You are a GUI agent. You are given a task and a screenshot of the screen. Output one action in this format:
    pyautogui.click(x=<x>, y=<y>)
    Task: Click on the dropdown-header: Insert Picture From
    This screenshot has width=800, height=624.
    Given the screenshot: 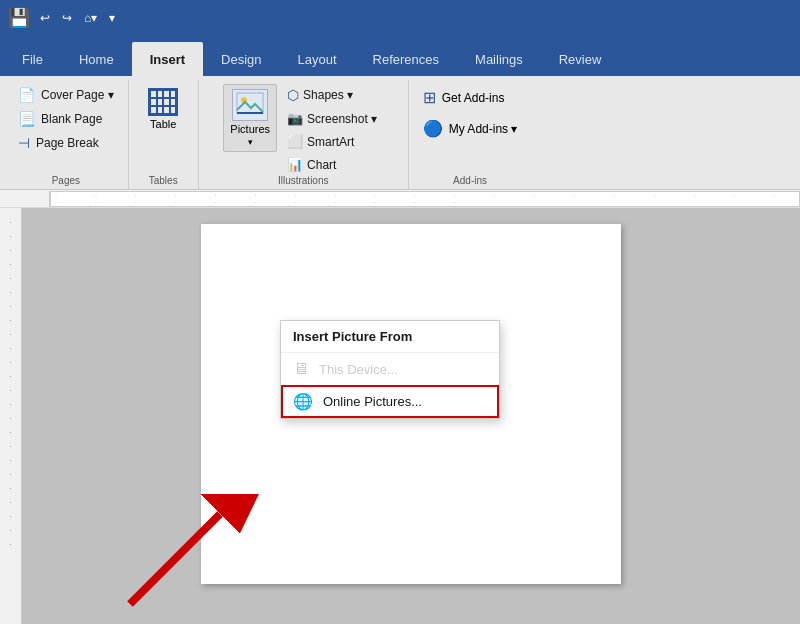 What is the action you would take?
    pyautogui.click(x=390, y=337)
    